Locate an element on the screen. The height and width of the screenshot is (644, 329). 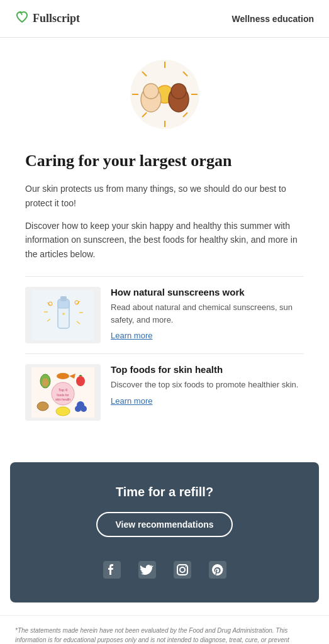
article-card-1: How natural sunscreens work Read about n… is located at coordinates (165, 314).